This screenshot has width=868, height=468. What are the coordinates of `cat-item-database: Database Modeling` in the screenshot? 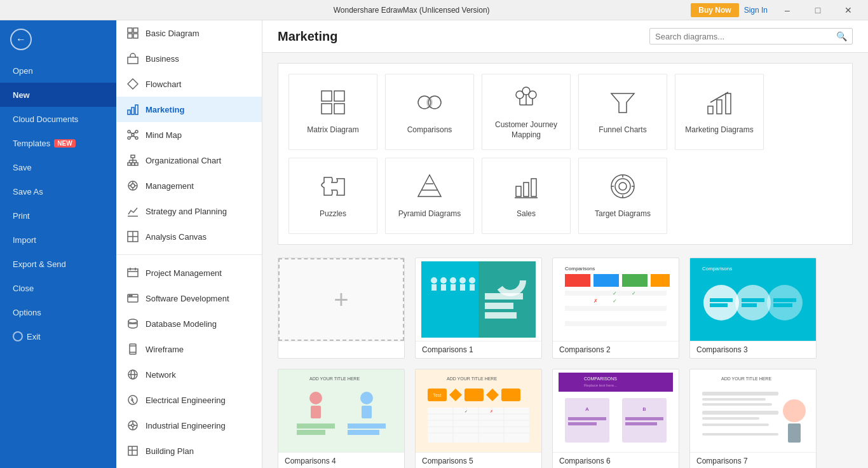 It's located at (189, 324).